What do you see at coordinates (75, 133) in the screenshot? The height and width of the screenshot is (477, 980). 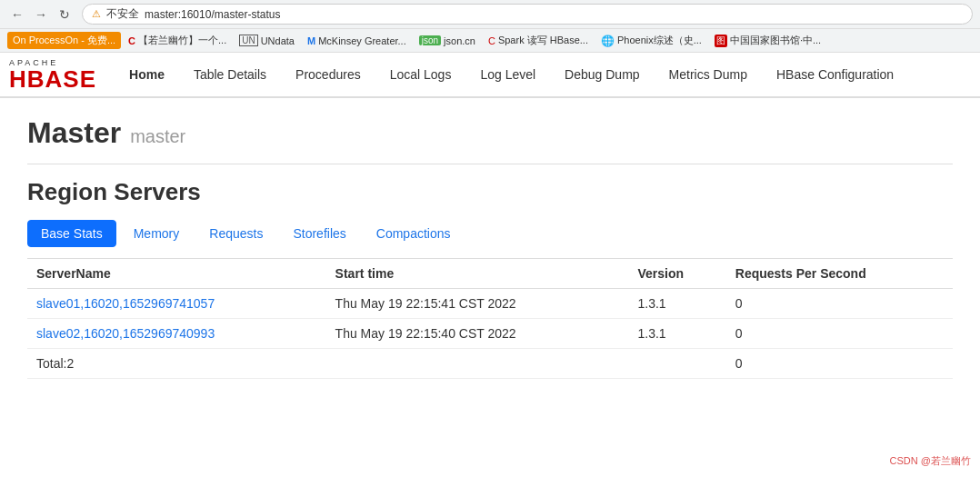 I see `page-title: Master` at bounding box center [75, 133].